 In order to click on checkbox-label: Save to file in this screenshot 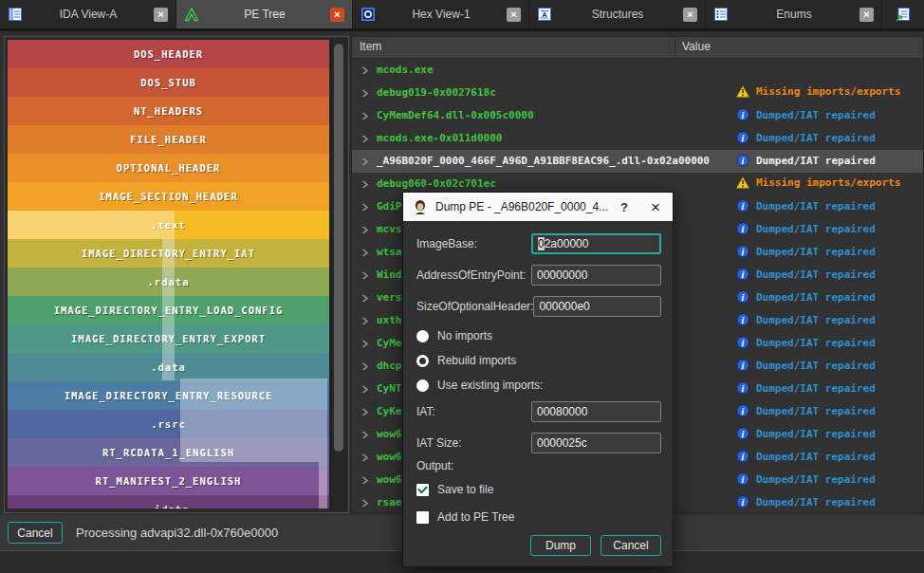, I will do `click(465, 490)`.